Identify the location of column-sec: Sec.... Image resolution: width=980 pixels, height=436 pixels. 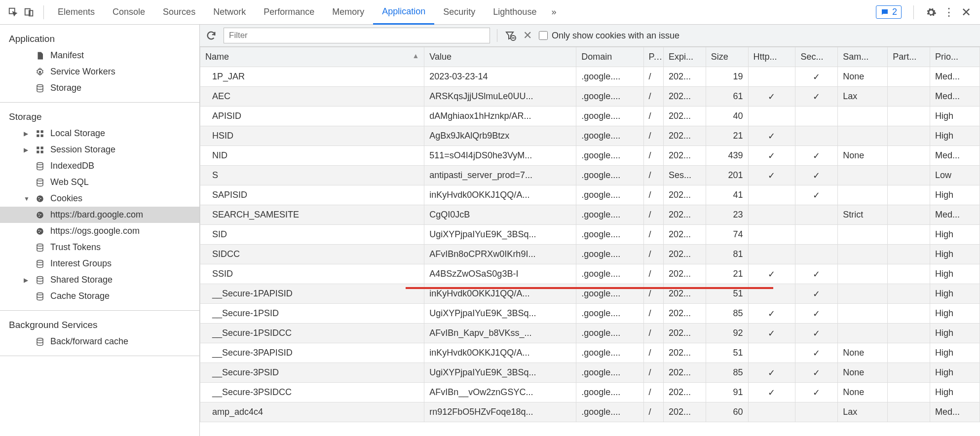
(817, 57).